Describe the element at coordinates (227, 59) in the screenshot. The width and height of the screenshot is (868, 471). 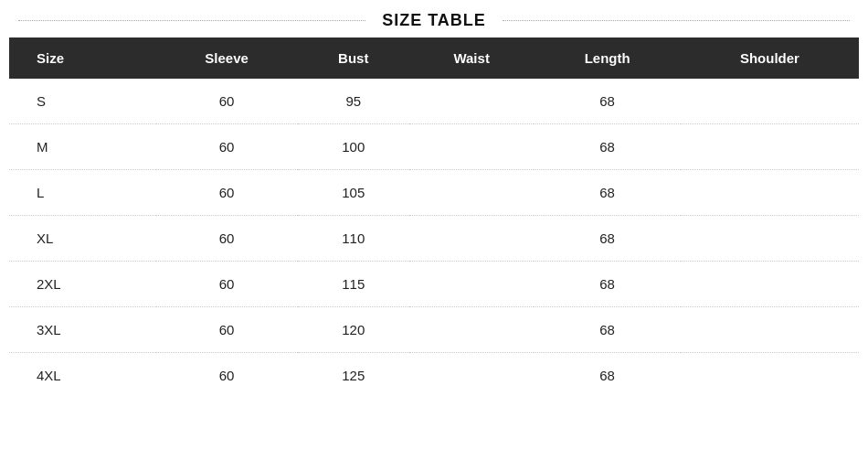
I see `col-header-sleeve: Sleeve` at that location.